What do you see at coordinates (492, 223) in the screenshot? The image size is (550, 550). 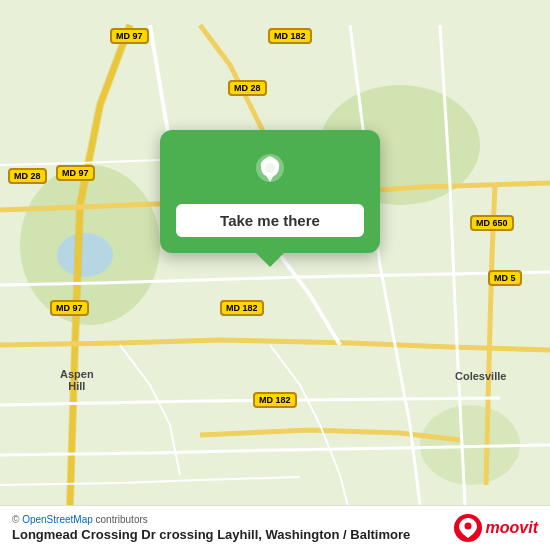 I see `badge-md650: MD 650` at bounding box center [492, 223].